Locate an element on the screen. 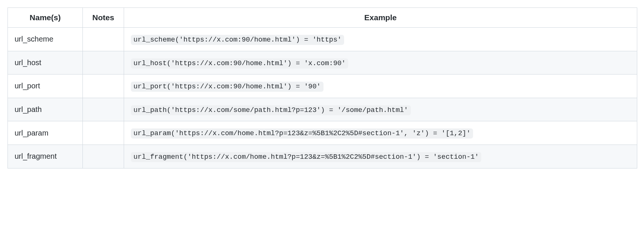 The width and height of the screenshot is (644, 246). header-notes: Notes is located at coordinates (103, 18).